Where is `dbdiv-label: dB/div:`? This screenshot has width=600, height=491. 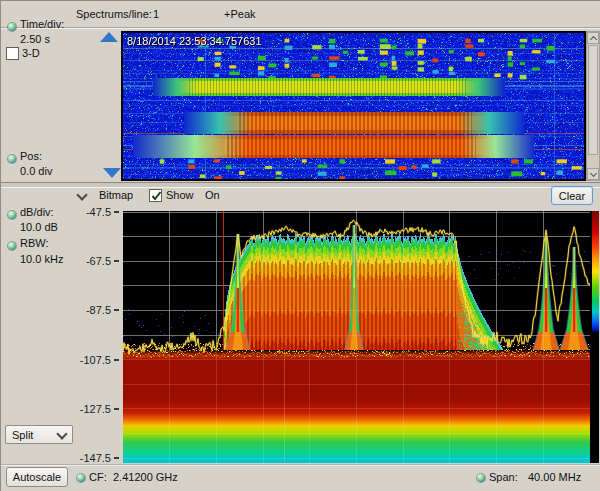 dbdiv-label: dB/div: is located at coordinates (37, 212).